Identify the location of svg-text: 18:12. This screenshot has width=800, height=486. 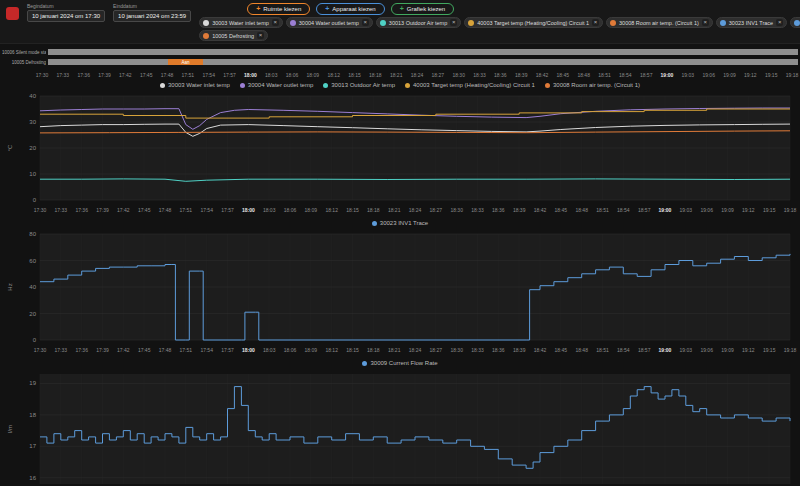
(332, 210).